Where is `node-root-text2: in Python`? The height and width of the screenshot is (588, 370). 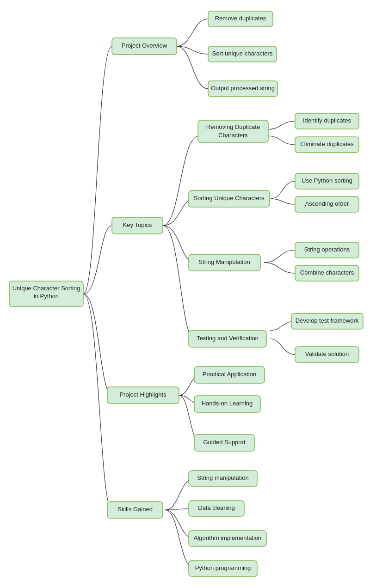 node-root-text2: in Python is located at coordinates (46, 296).